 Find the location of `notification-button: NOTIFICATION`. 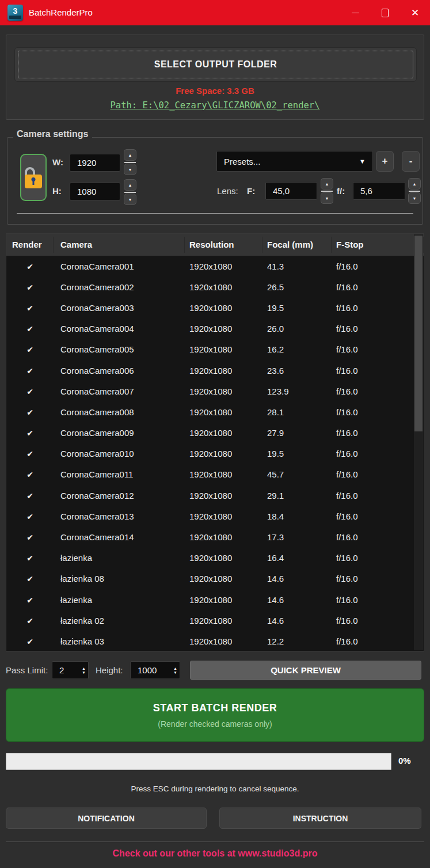

notification-button: NOTIFICATION is located at coordinates (106, 818).